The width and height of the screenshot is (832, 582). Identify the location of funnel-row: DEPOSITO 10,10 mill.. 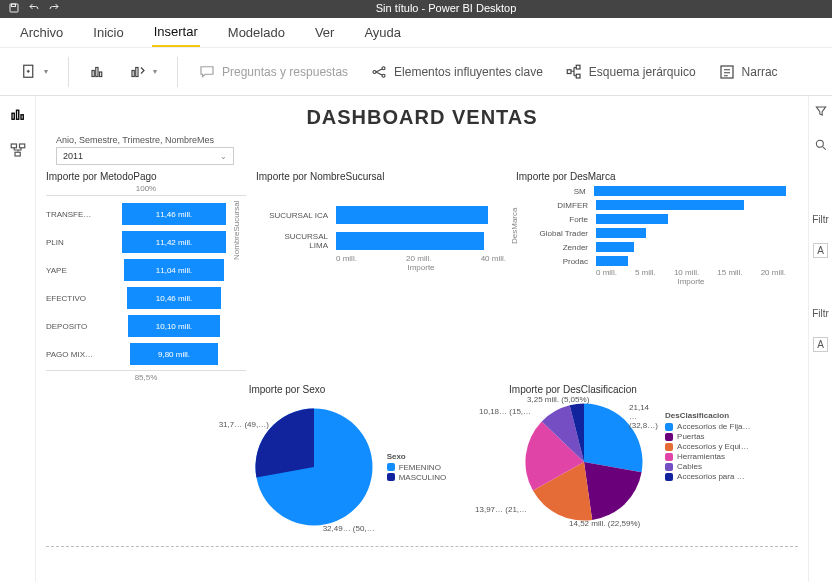
(146, 326).